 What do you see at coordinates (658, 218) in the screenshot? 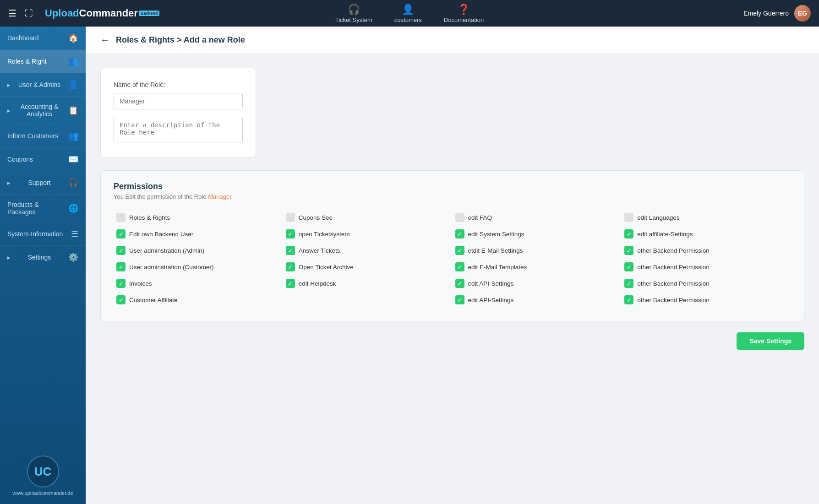
I see `perm-label: edit Languages` at bounding box center [658, 218].